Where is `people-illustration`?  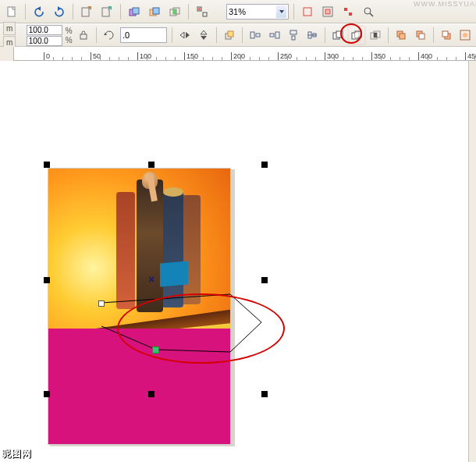
people-illustration is located at coordinates (171, 247).